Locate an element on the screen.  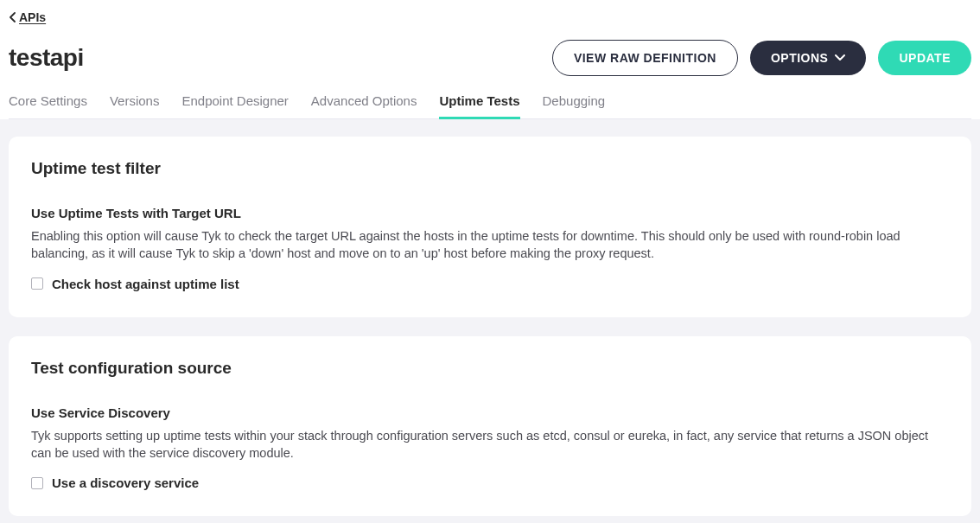
tab-core-settings: Core Settings is located at coordinates (48, 102).